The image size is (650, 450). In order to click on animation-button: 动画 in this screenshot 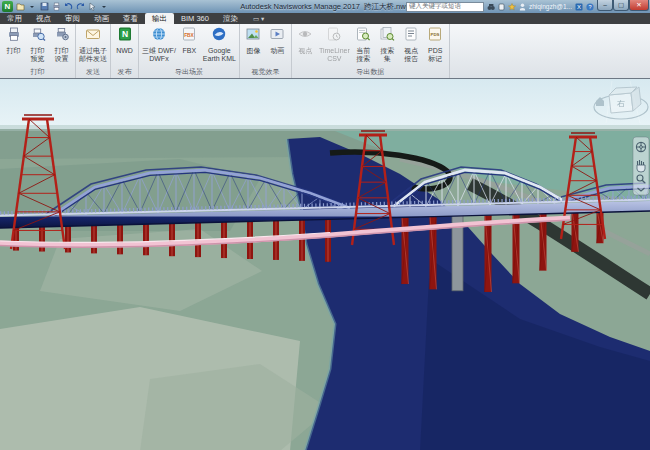, I will do `click(278, 40)`.